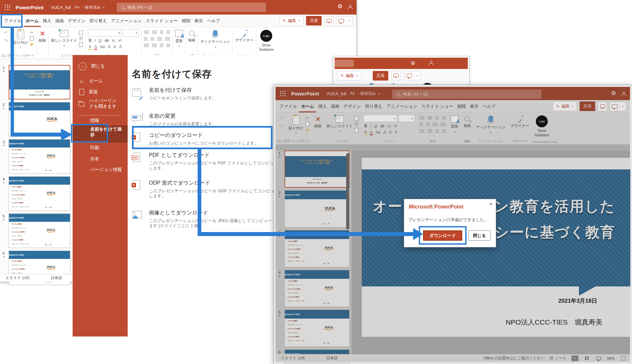 Image resolution: width=632 pixels, height=364 pixels. What do you see at coordinates (317, 209) in the screenshot?
I see `slide-thumbnail-2: 現代社会:VUCA時代VUCA⚙•⚙` at bounding box center [317, 209].